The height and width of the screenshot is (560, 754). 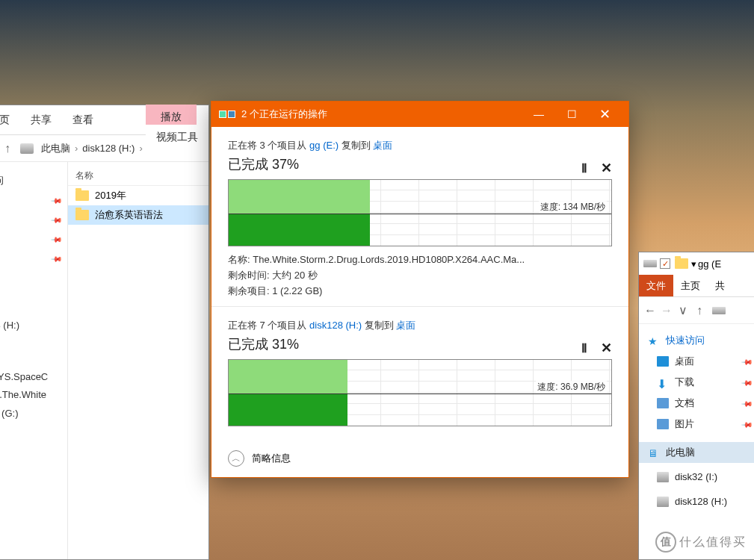 What do you see at coordinates (34, 258) in the screenshot?
I see `sidebar-item-pictures: 片📌` at bounding box center [34, 258].